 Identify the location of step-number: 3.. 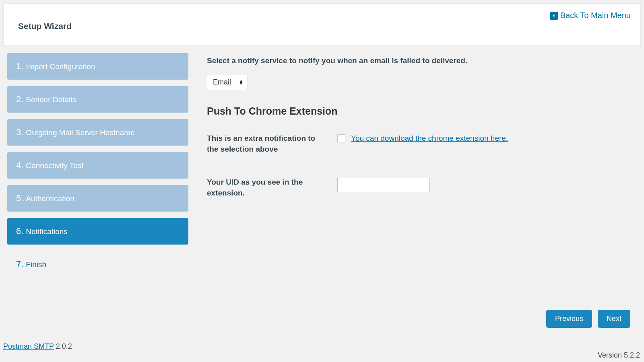
(20, 132).